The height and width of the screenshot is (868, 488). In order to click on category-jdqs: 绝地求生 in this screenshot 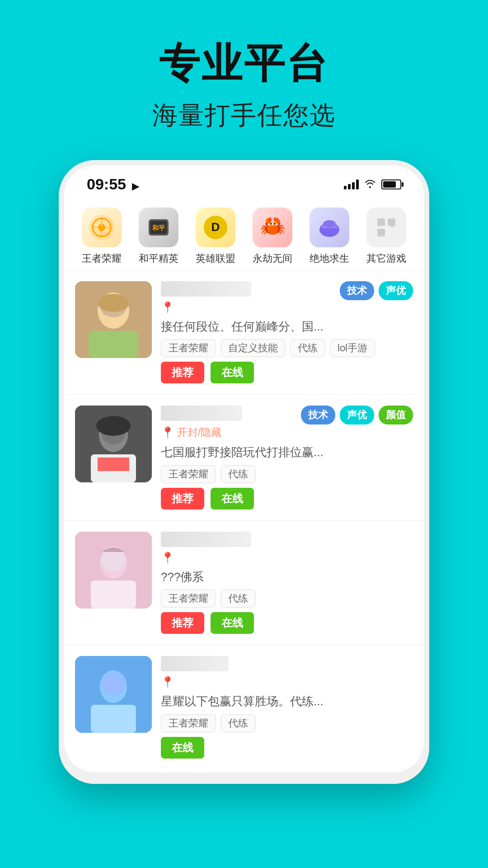, I will do `click(329, 236)`.